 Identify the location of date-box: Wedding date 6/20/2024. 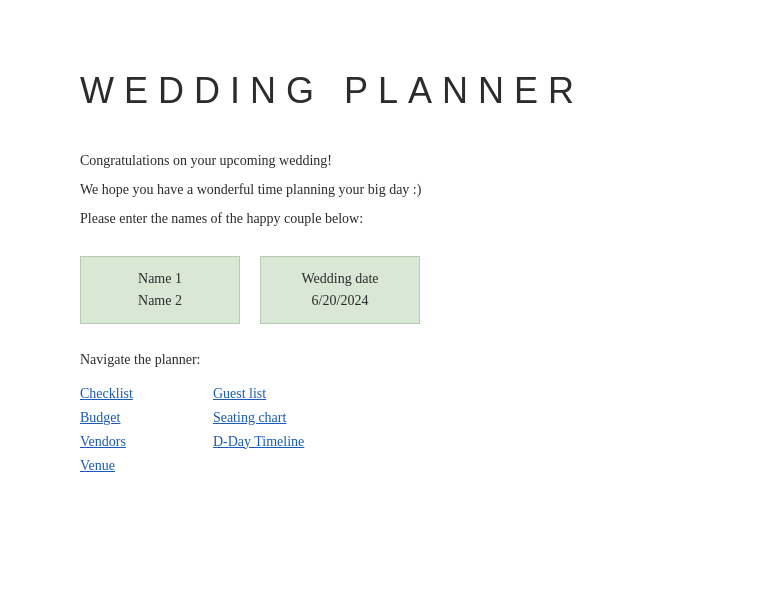
(340, 290).